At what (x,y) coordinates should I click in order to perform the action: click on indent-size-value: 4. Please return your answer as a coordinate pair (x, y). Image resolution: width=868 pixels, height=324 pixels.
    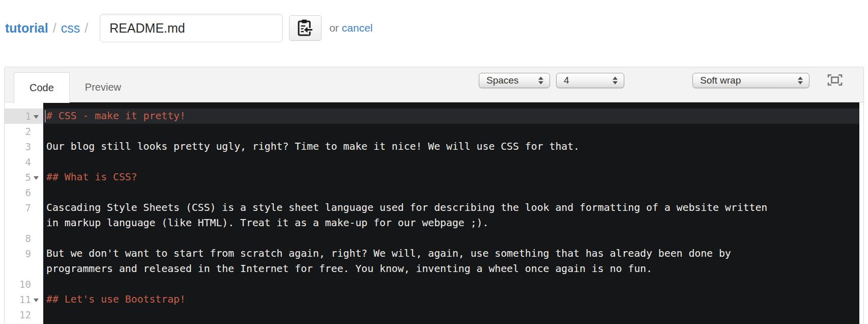
    Looking at the image, I should click on (567, 80).